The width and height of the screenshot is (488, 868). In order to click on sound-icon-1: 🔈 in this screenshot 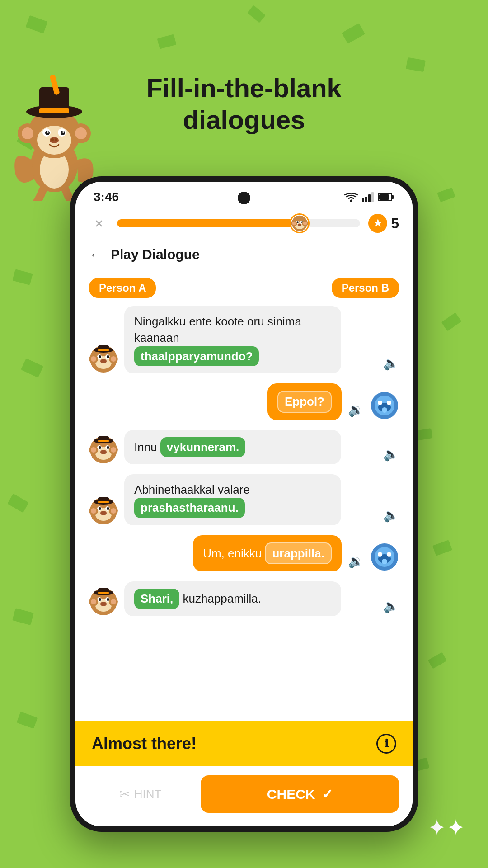, I will do `click(391, 363)`.